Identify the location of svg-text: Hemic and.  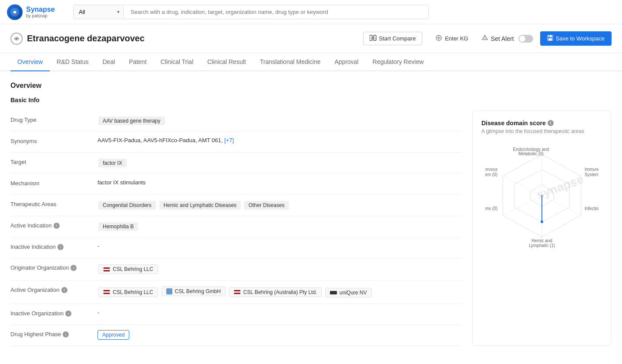
(542, 241).